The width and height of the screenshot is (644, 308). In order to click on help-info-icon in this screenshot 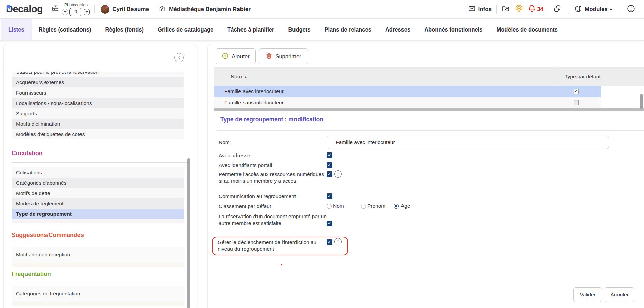, I will do `click(631, 9)`.